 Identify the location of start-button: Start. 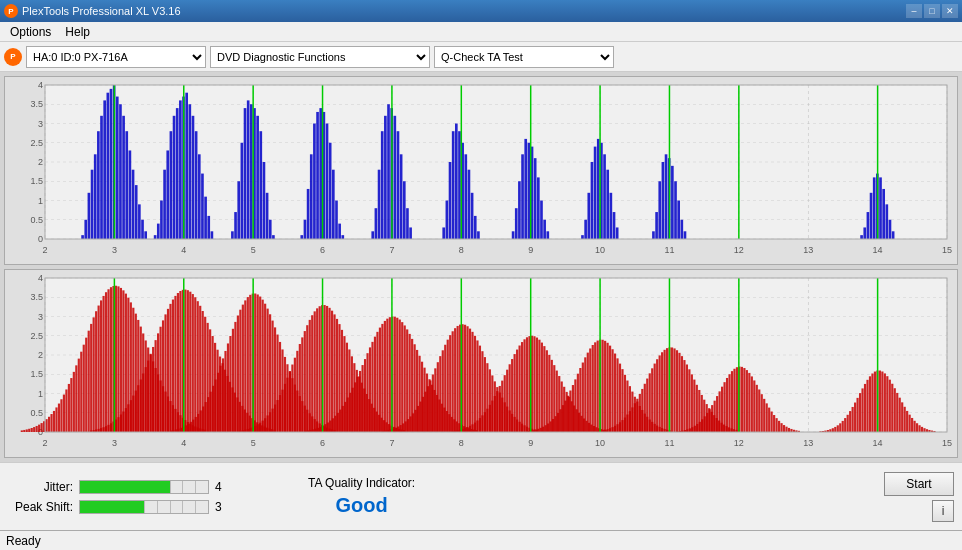
(919, 484).